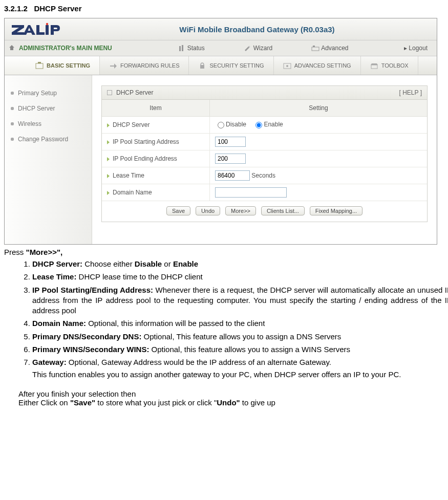  Describe the element at coordinates (226, 8) in the screenshot. I see `section-heading: 3.2.1.2 DHCP Server` at that location.